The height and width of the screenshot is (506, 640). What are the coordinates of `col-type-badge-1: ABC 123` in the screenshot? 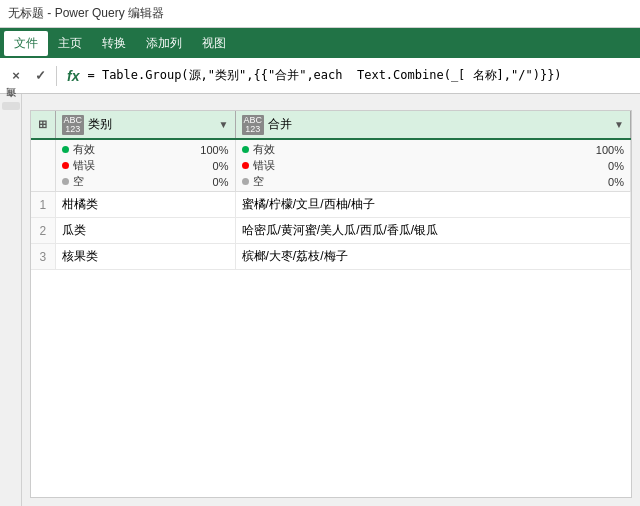 It's located at (74, 125).